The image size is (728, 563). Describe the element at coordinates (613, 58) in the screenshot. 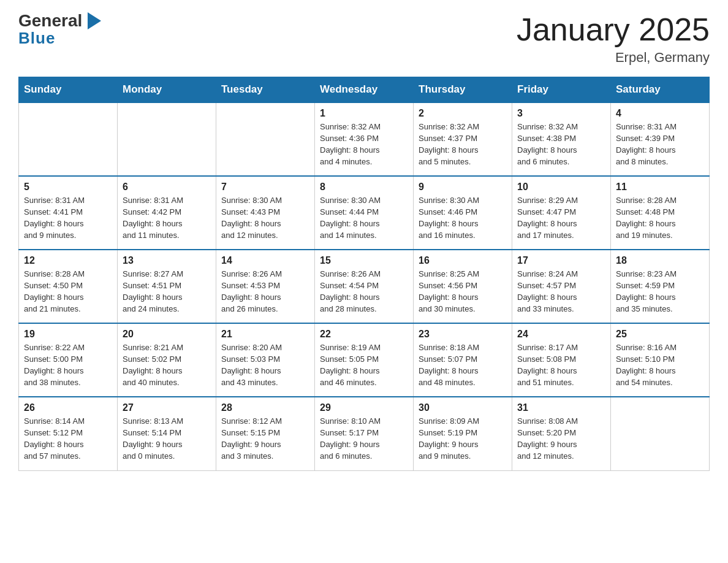

I see `calendar-subtitle: Erpel, Germany` at that location.